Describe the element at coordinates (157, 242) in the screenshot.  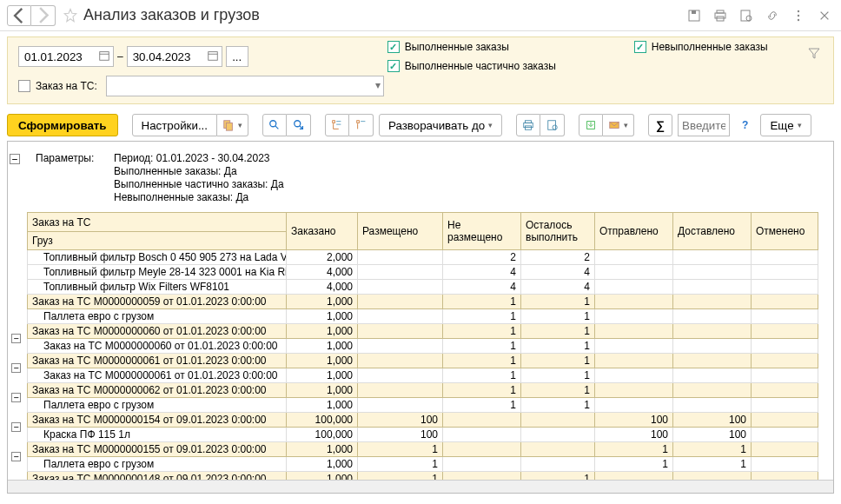
I see `col-cargo: Груз` at that location.